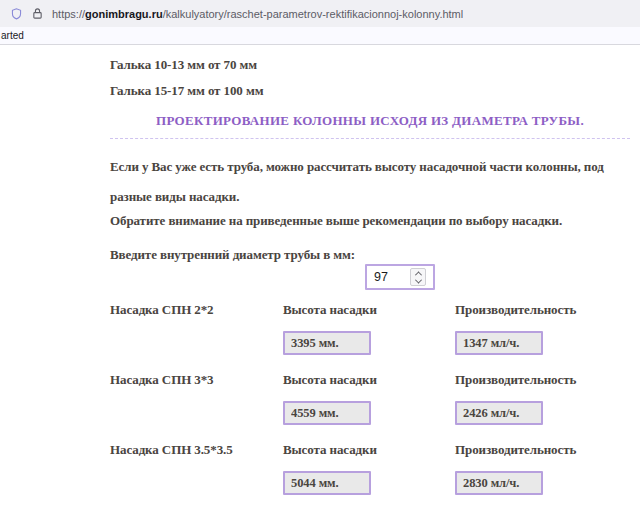  Describe the element at coordinates (38, 14) in the screenshot. I see `lock-icon` at that location.